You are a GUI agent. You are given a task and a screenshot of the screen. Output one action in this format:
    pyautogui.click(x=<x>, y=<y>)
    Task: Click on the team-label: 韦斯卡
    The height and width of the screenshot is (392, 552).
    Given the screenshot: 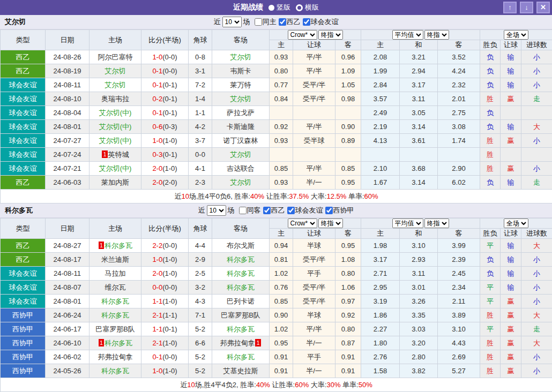 What is the action you would take?
    pyautogui.click(x=241, y=71)
    